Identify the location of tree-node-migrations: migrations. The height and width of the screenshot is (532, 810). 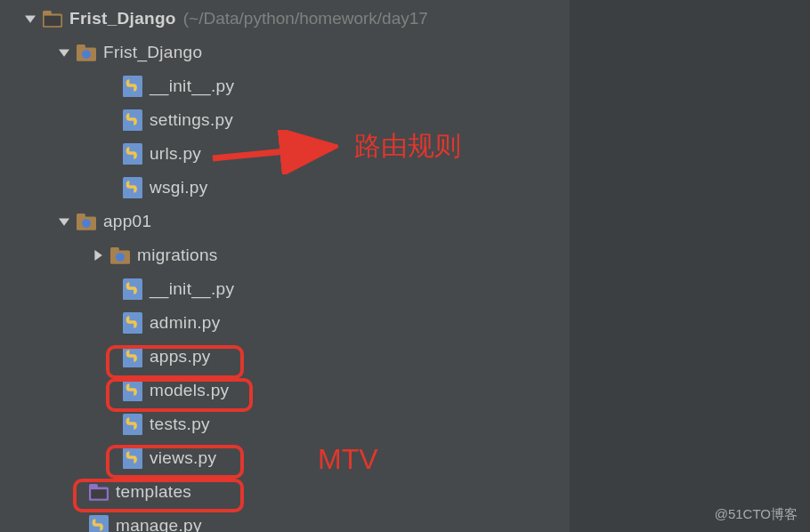
(285, 255).